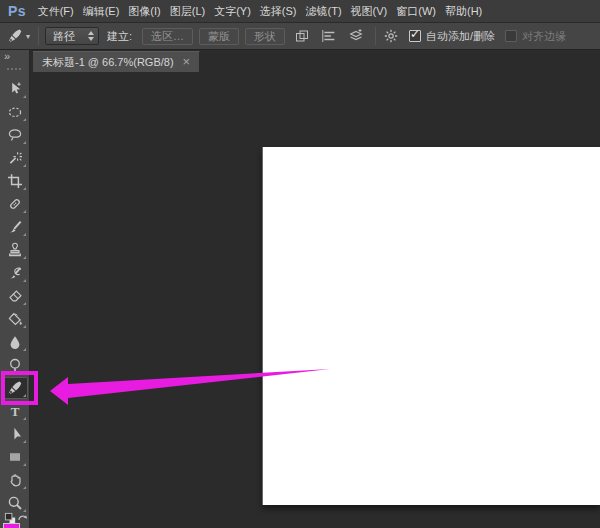 The width and height of the screenshot is (600, 528). I want to click on make-mask-button: 蒙版, so click(219, 36).